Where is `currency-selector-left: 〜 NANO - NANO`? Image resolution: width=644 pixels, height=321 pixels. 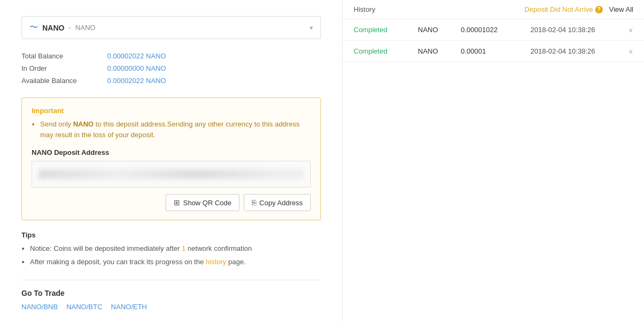
currency-selector-left: 〜 NANO - NANO is located at coordinates (62, 28).